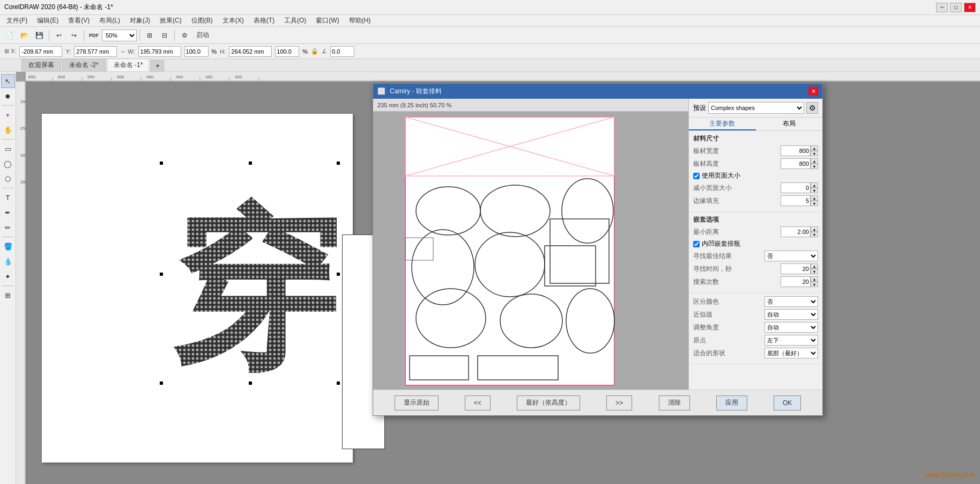  What do you see at coordinates (696, 244) in the screenshot?
I see `inner-nesting-checkbox` at bounding box center [696, 244].